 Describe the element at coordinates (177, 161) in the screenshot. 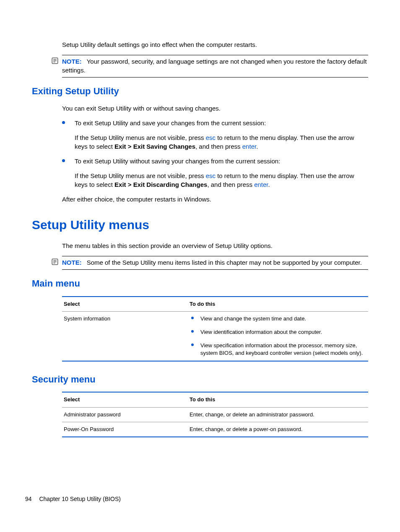

I see `step-lead: To exit Setup Utility without saving you…` at that location.